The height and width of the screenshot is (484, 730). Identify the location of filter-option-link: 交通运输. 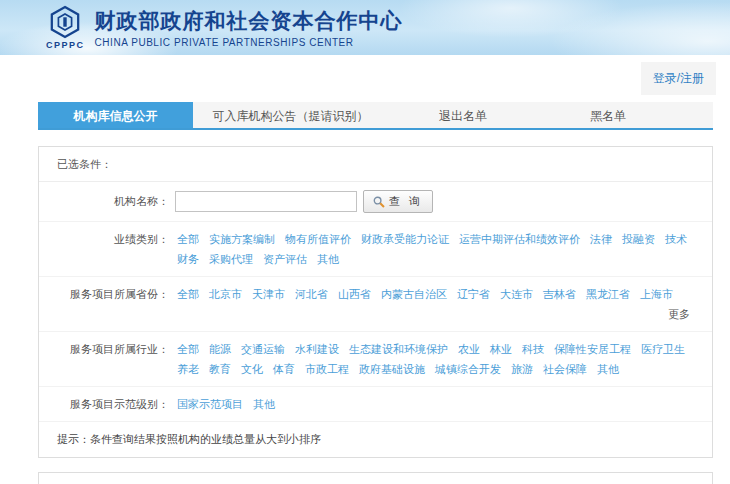
(263, 349).